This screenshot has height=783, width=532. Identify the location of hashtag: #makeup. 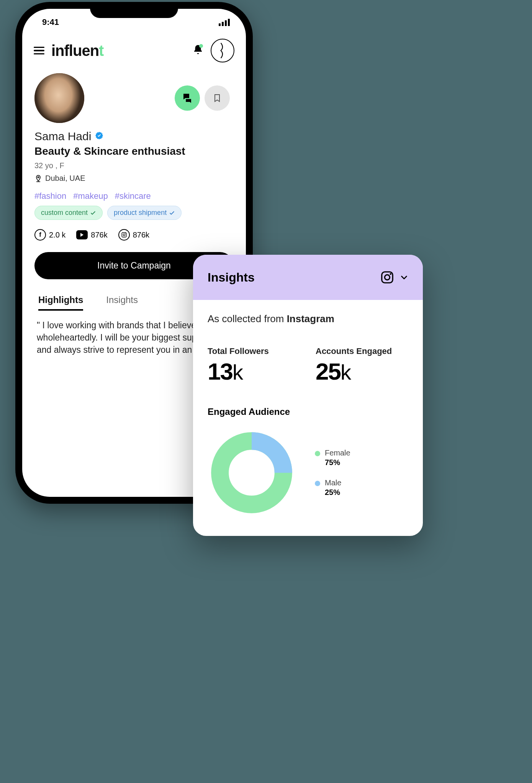
(90, 196).